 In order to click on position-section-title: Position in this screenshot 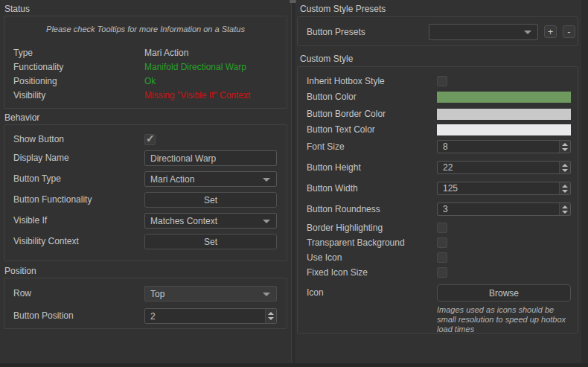, I will do `click(21, 271)`.